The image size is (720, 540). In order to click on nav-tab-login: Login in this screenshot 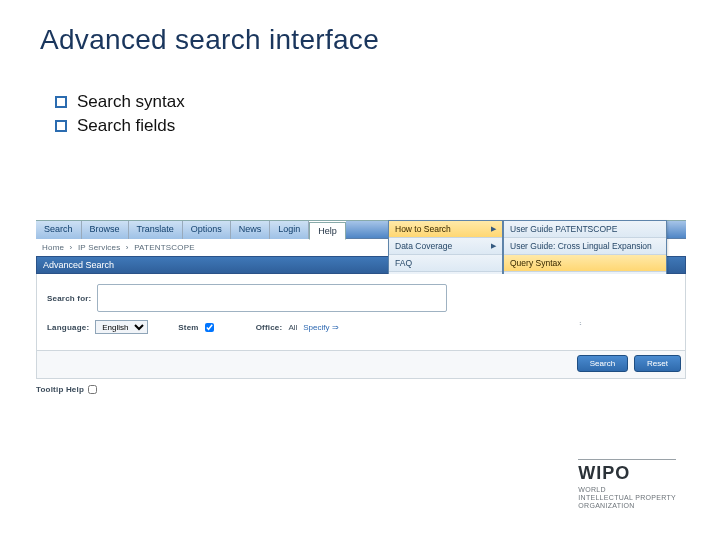, I will do `click(290, 230)`.